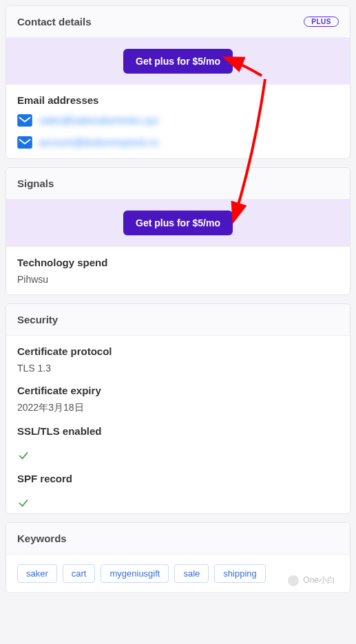 This screenshot has height=644, width=356. What do you see at coordinates (321, 22) in the screenshot?
I see `plus-badge: PLUS` at bounding box center [321, 22].